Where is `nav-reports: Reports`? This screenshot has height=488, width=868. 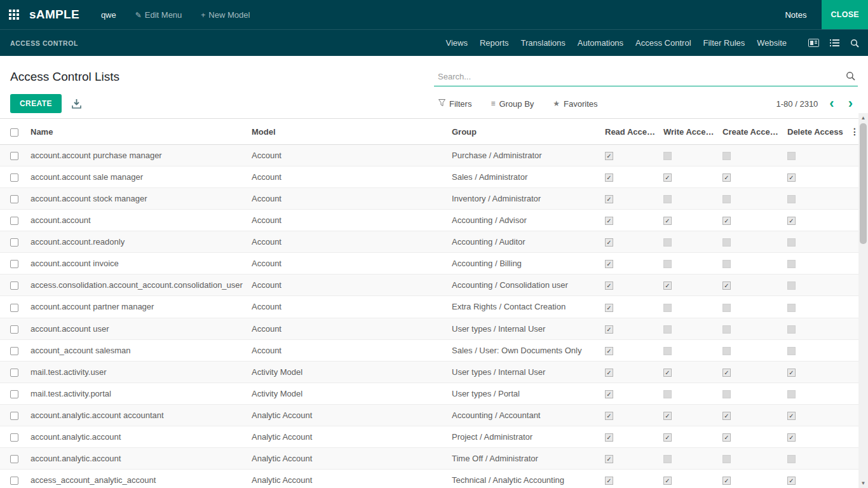
nav-reports: Reports is located at coordinates (494, 43).